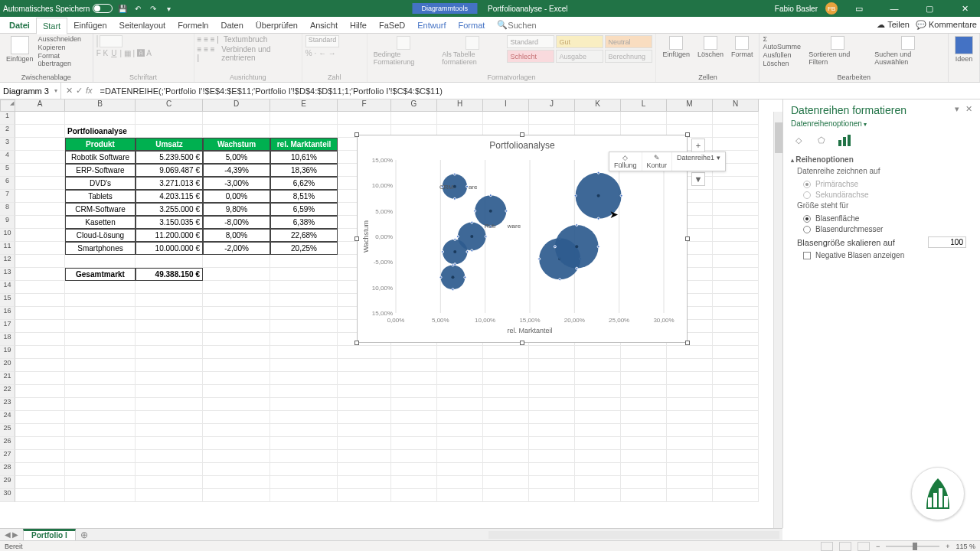 The height and width of the screenshot is (551, 980). Describe the element at coordinates (460, 106) in the screenshot. I see `column-header: H` at that location.